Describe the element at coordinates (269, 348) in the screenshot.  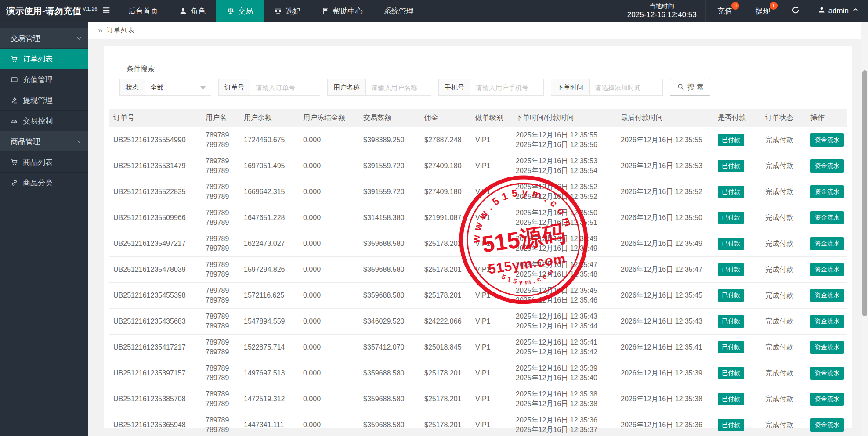
I see `balance-cell: 1522875.714` at that location.